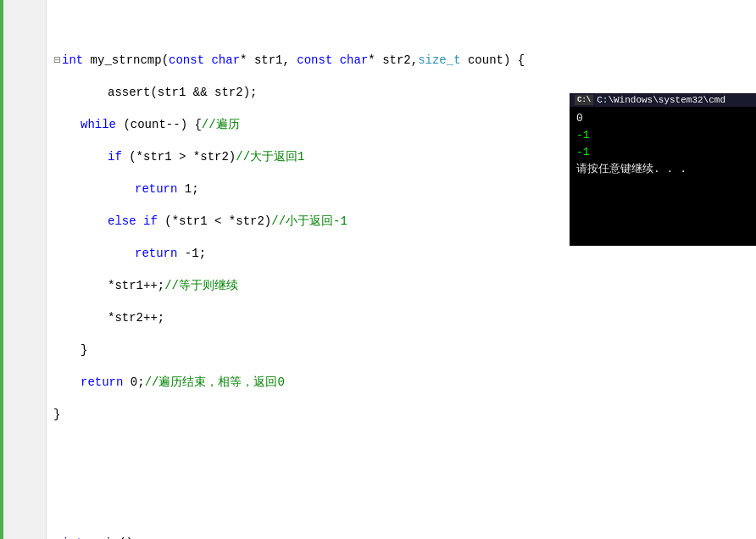 The image size is (756, 539). What do you see at coordinates (405, 61) in the screenshot?
I see `code-line-funcdef: ⊟int my_strncmp(const char* str1, const …` at bounding box center [405, 61].